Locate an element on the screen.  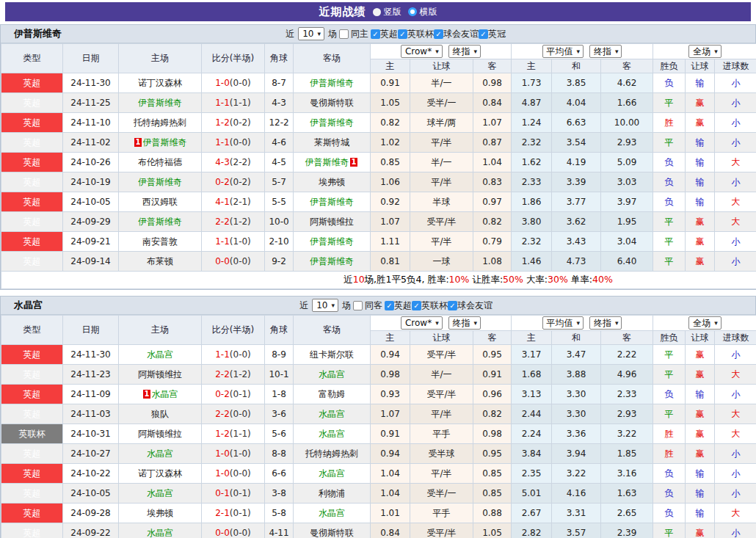
home-team-name: 埃弗顿 is located at coordinates (160, 513).